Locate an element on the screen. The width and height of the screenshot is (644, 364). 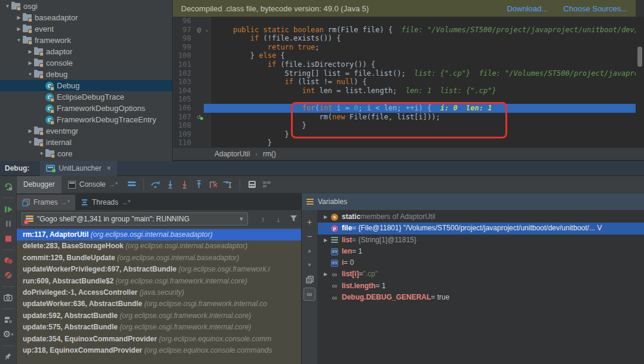
code-line-106: 106 for(int i = 0; i < len; ++i) { i: 0 … is located at coordinates (409, 109).